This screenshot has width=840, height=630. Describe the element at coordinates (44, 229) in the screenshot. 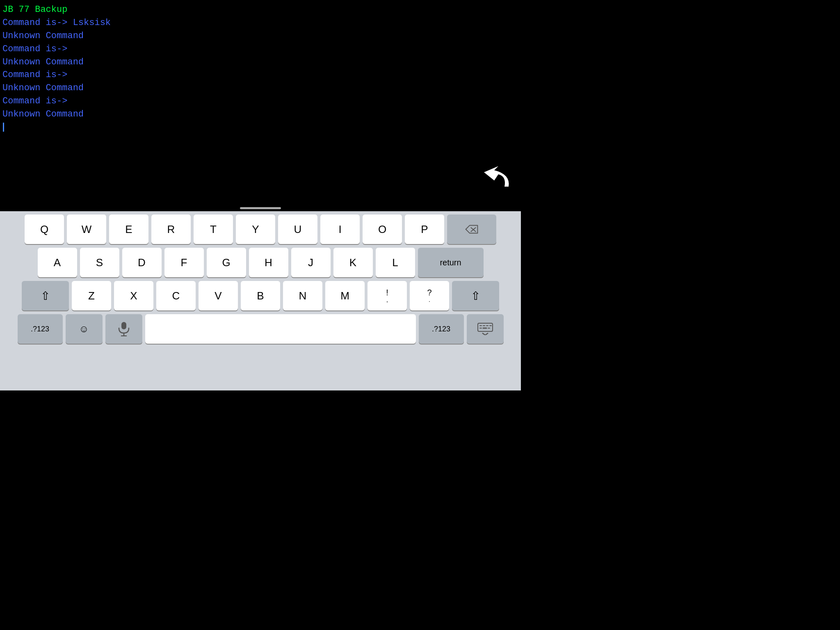

I see `key-q: Q` at that location.